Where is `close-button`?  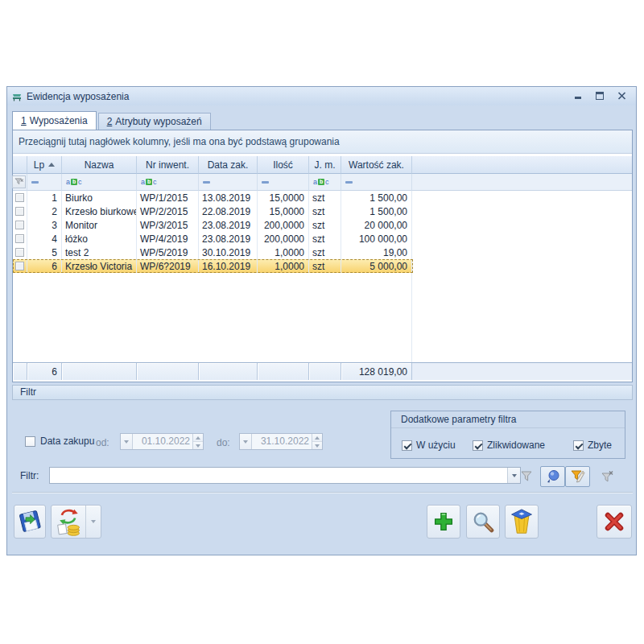
close-button is located at coordinates (614, 522).